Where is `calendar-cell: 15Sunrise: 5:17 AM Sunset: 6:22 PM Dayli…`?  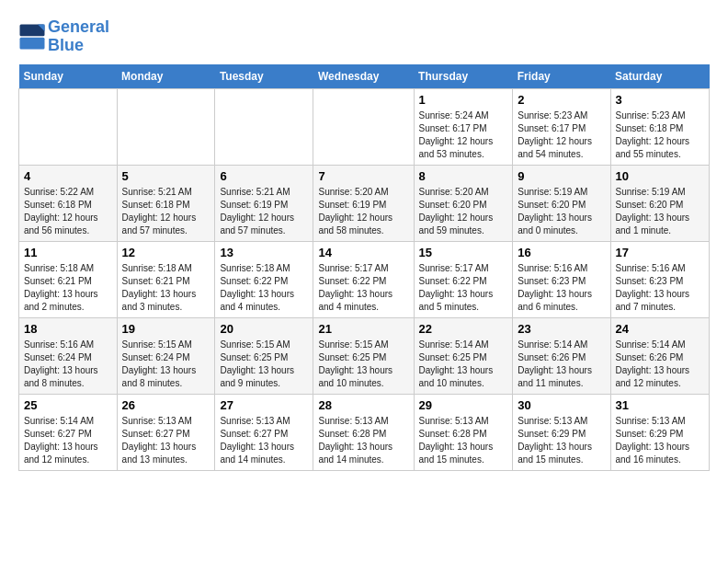 calendar-cell: 15Sunrise: 5:17 AM Sunset: 6:22 PM Dayli… is located at coordinates (463, 280).